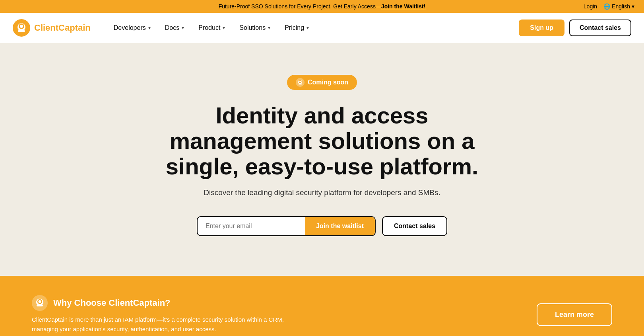 The width and height of the screenshot is (644, 336). Describe the element at coordinates (209, 28) in the screenshot. I see `nav-label-product: Product` at that location.